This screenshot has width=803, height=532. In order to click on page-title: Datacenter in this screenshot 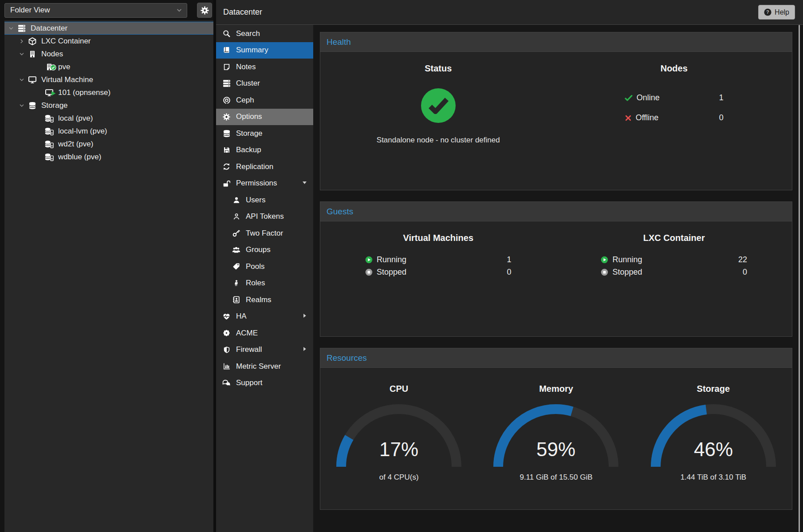, I will do `click(243, 12)`.